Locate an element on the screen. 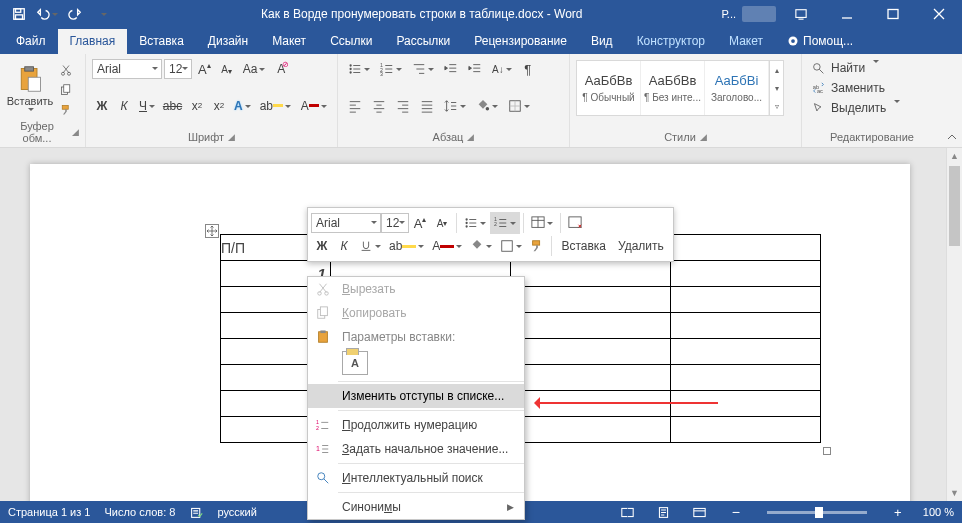  zoom-slider is located at coordinates (817, 512).